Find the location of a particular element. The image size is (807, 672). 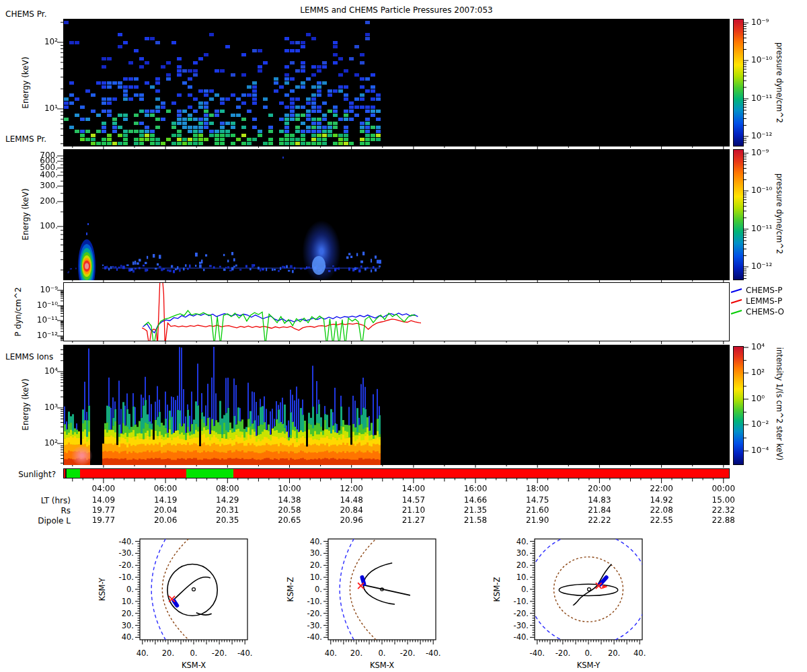

dipole-value: 19.77 is located at coordinates (104, 520).